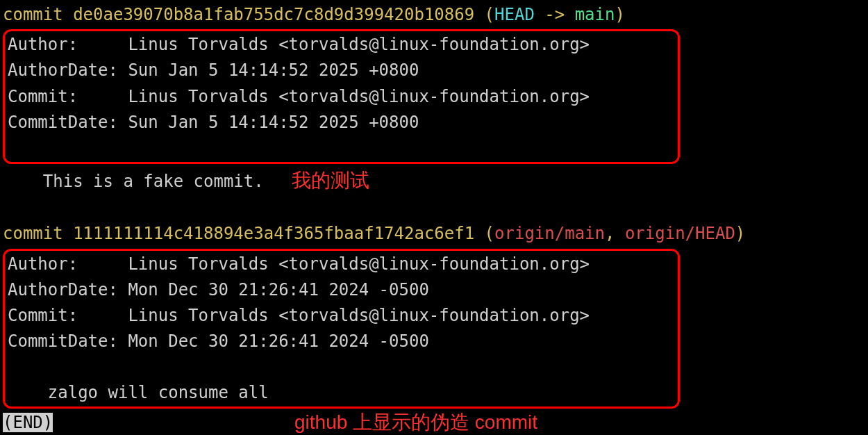 Image resolution: width=868 pixels, height=435 pixels. What do you see at coordinates (342, 342) in the screenshot?
I see `commit-date-line: CommitDate: Mon Dec 30 21:26:41 2024 -05…` at bounding box center [342, 342].